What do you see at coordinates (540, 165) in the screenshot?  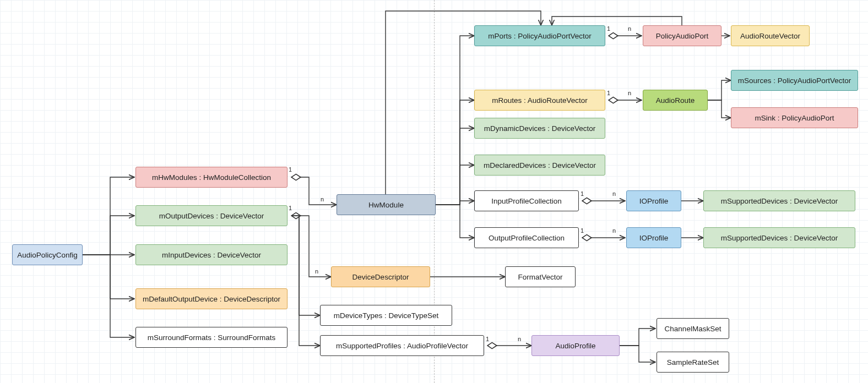 I see `node-mdeclareddevices: mDeclaredDevices : DeviceVector` at bounding box center [540, 165].